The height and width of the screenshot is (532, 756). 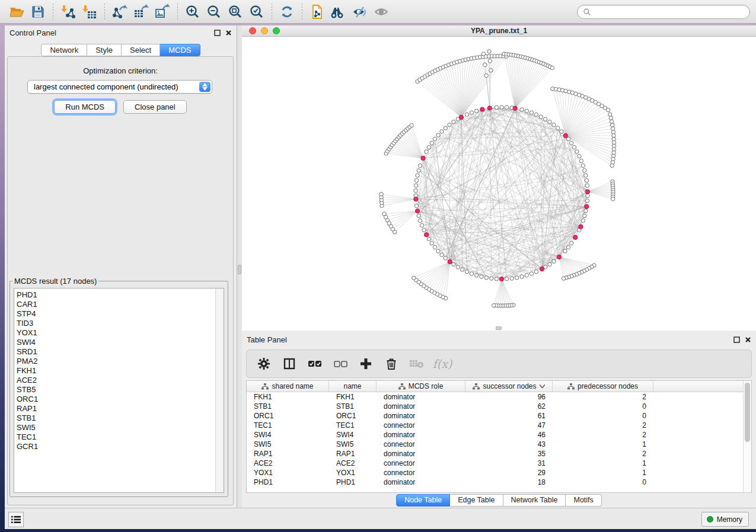 What do you see at coordinates (748, 340) in the screenshot?
I see `close-panel-icon` at bounding box center [748, 340].